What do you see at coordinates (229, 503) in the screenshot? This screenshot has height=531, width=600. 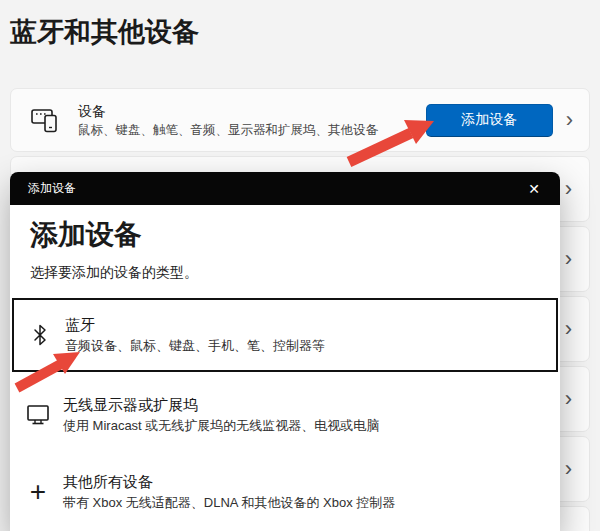 I see `option-subtitle: 带有 Xbox 无线适配器、DLNA 和其他设备的 Xbox 控制器` at bounding box center [229, 503].